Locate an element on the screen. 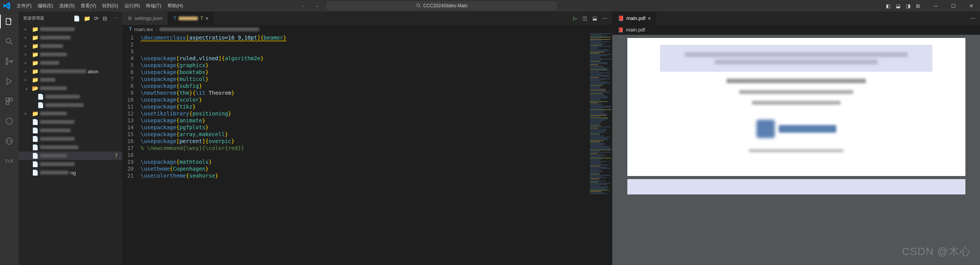  tree-row: 📄 ng is located at coordinates (70, 173).